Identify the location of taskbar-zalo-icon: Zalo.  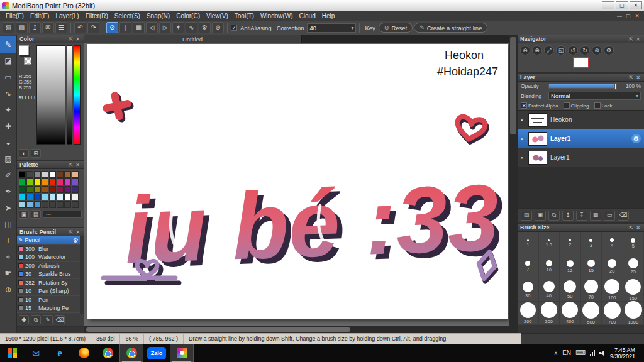
(157, 353).